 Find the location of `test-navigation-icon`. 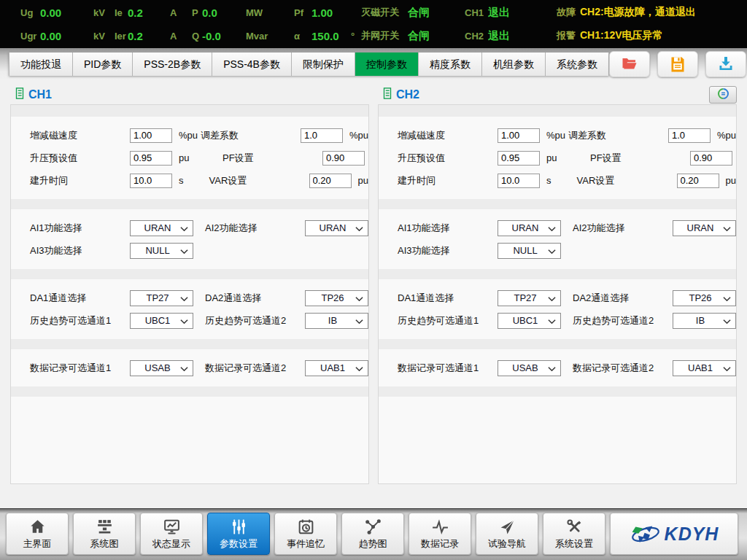

test-navigation-icon is located at coordinates (508, 526).